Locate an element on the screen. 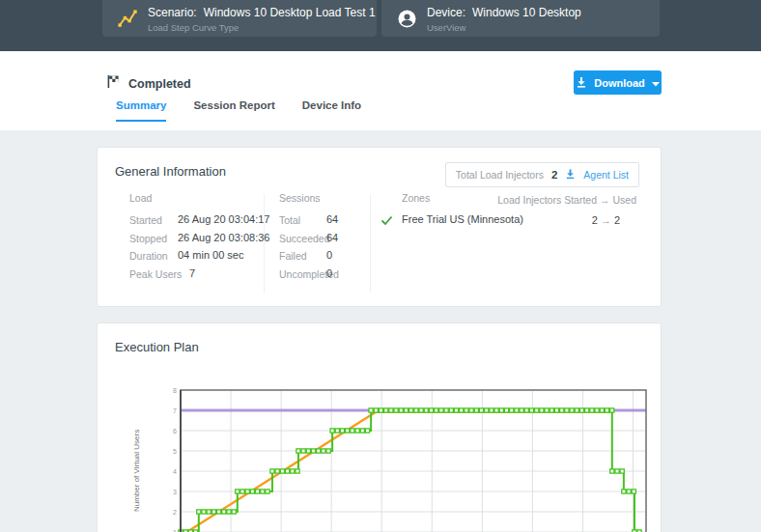  svg-text: 6 is located at coordinates (175, 431).